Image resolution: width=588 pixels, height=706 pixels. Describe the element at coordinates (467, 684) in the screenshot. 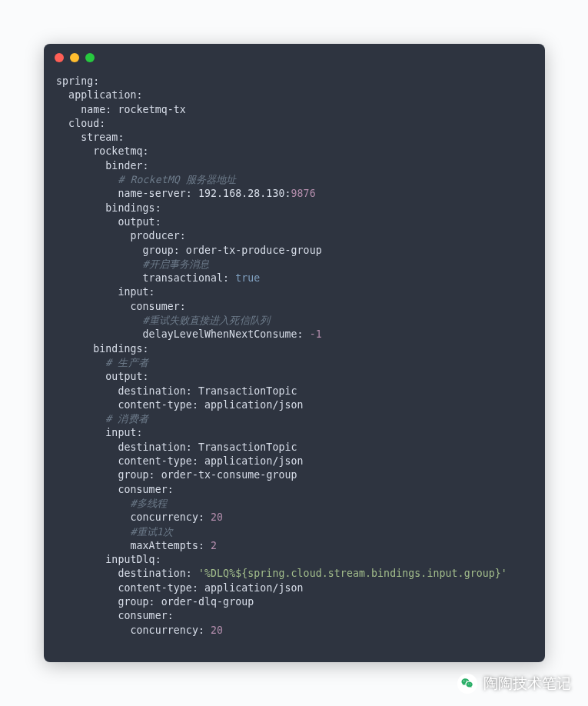

I see `wechat-icon` at that location.